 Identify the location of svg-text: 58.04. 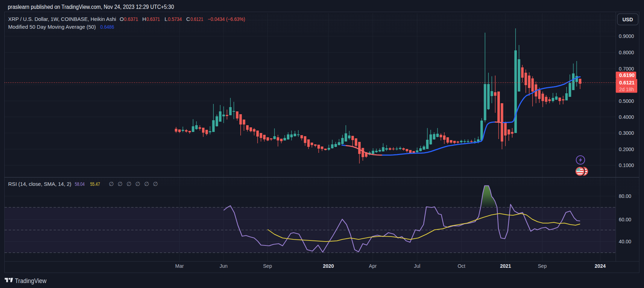
(80, 184).